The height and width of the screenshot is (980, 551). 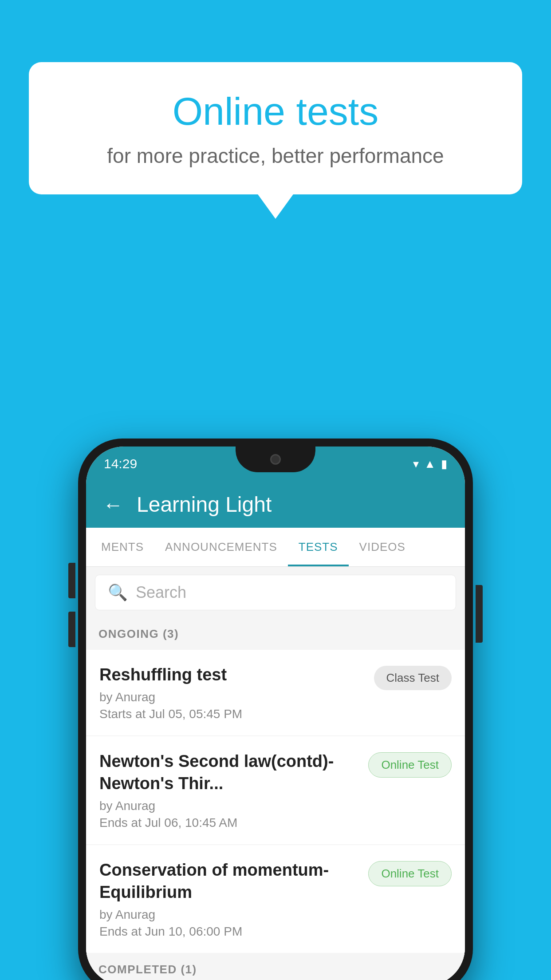 What do you see at coordinates (121, 464) in the screenshot?
I see `clock: 14:29` at bounding box center [121, 464].